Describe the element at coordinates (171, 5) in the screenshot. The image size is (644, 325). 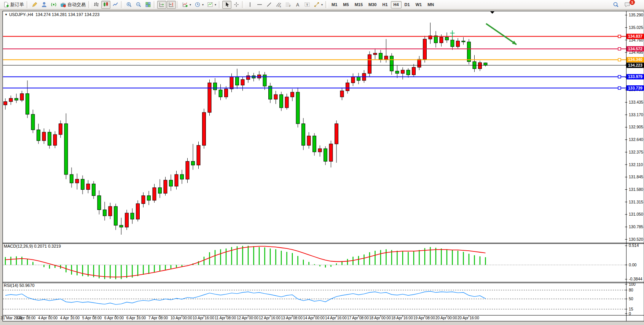
I see `chart-shift-button` at that location.